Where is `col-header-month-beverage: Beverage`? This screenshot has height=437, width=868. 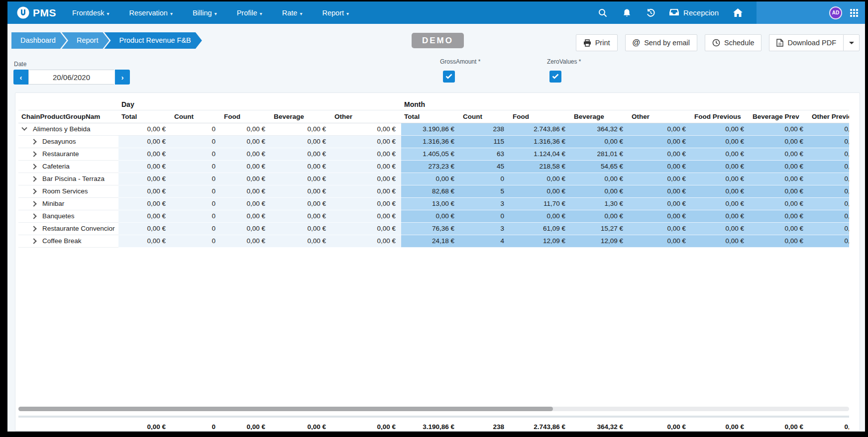 col-header-month-beverage: Beverage is located at coordinates (600, 116).